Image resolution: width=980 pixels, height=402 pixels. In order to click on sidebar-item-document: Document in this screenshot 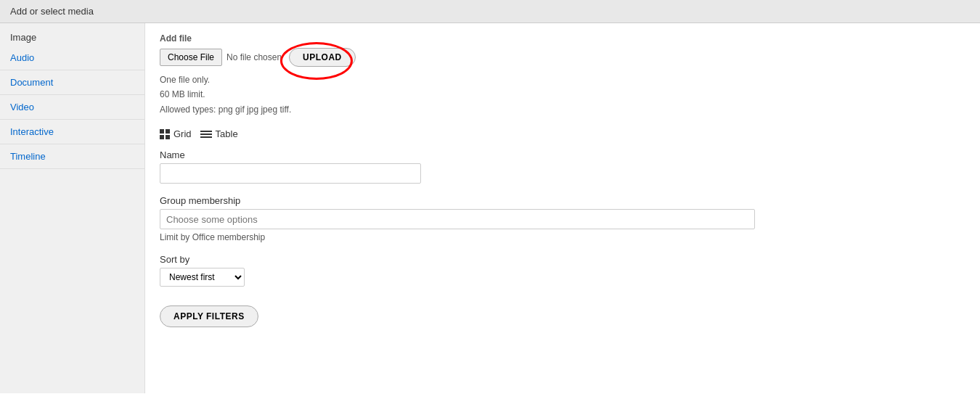, I will do `click(73, 83)`.